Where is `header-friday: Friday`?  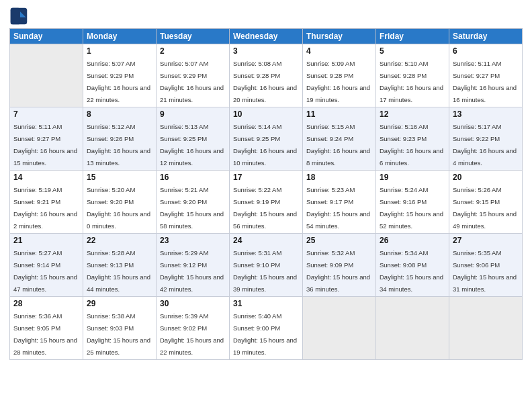
header-friday: Friday is located at coordinates (412, 36).